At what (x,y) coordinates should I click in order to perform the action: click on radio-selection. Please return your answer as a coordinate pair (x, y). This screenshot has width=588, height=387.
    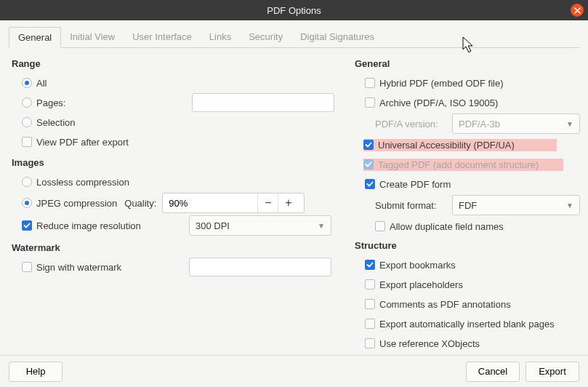
    Looking at the image, I should click on (27, 122).